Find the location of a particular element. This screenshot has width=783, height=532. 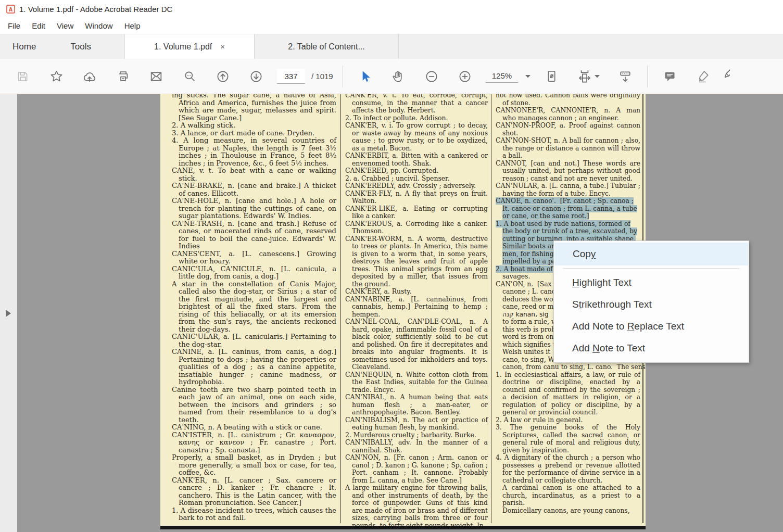

context-menu-item-highlight-text: Highlight Text is located at coordinates (651, 283).